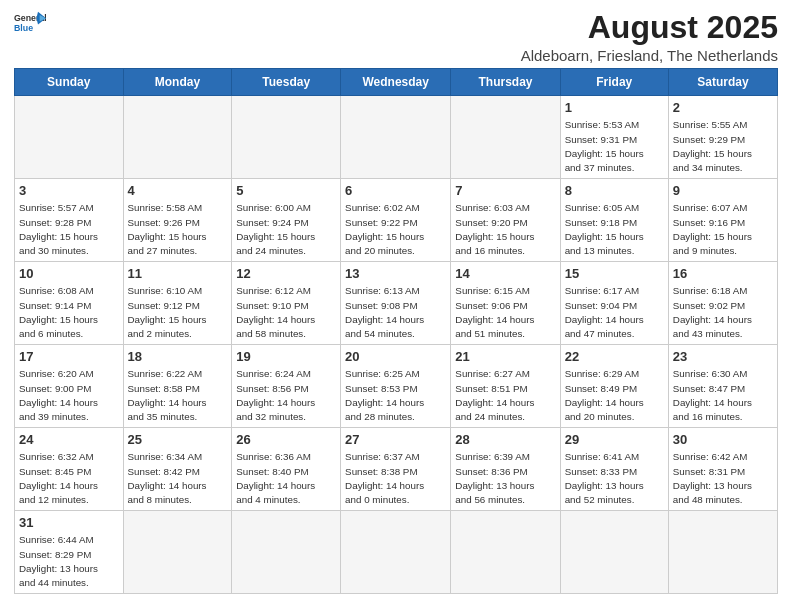  Describe the element at coordinates (506, 470) in the screenshot. I see `table-row: 28Sunrise: 6:39 AM Sunset: 8:36 PM Dayli…` at that location.